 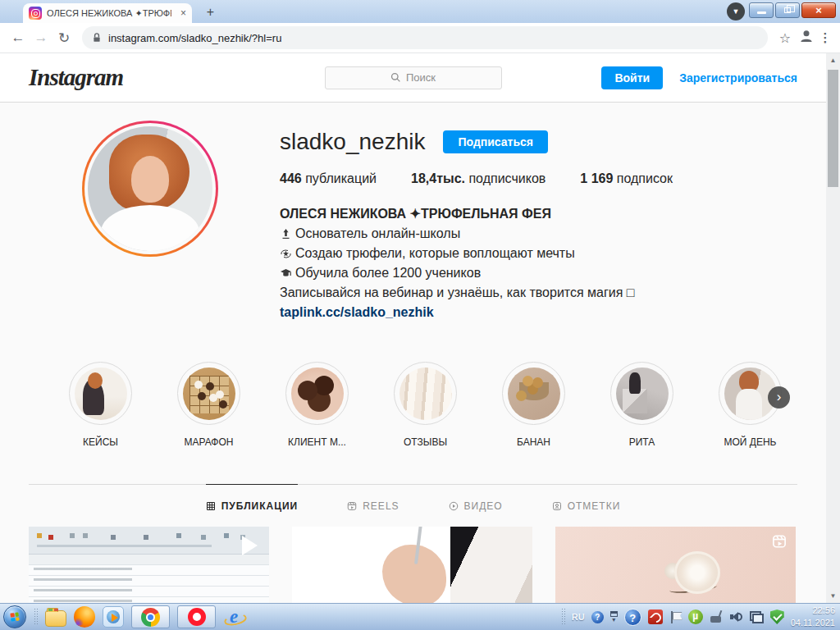 I want to click on followers-count: 18,4тыс. подписчиков, so click(x=478, y=179).